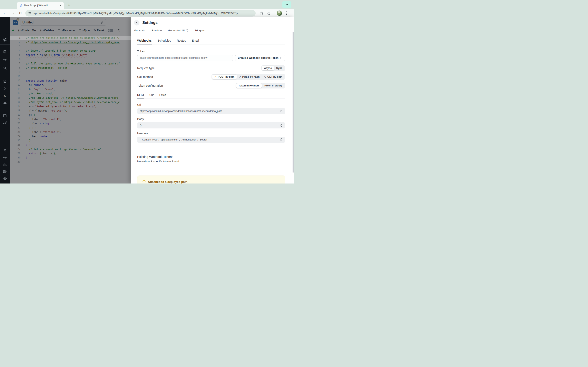  I want to click on code-line: 21 foo: string, so click(70, 123).